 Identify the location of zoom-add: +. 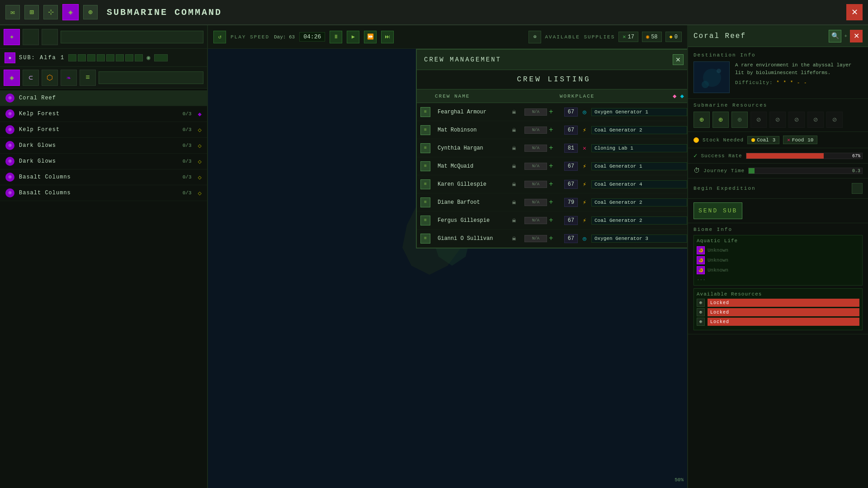
(845, 36).